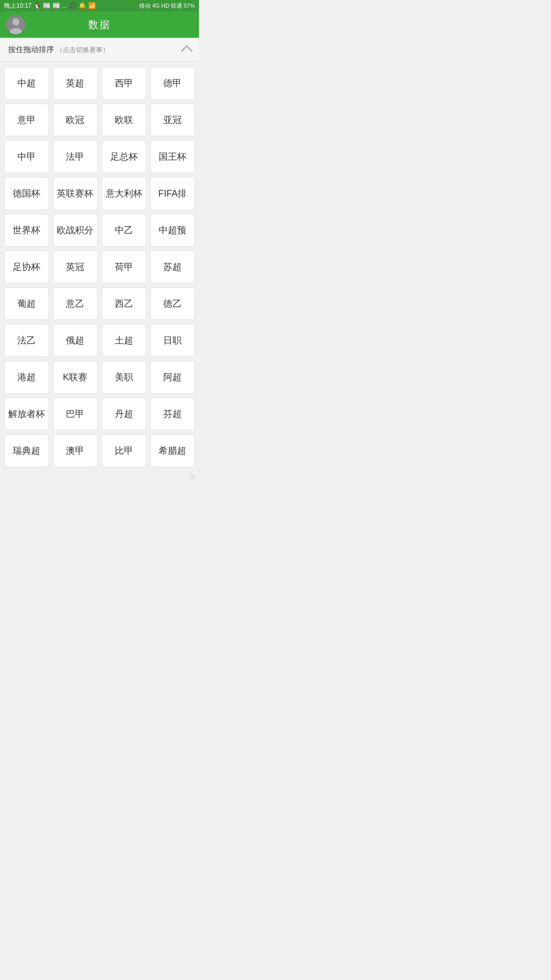 Image resolution: width=551 pixels, height=980 pixels. I want to click on league-item-27: 德乙, so click(173, 304).